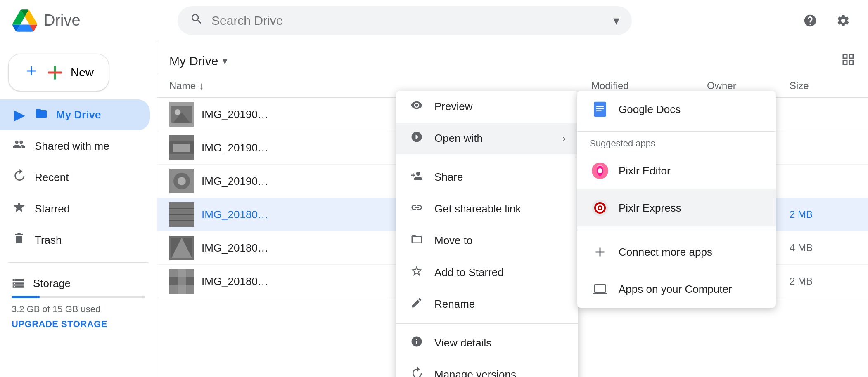  Describe the element at coordinates (676, 109) in the screenshot. I see `submenu-google-docs: Google Docs` at that location.